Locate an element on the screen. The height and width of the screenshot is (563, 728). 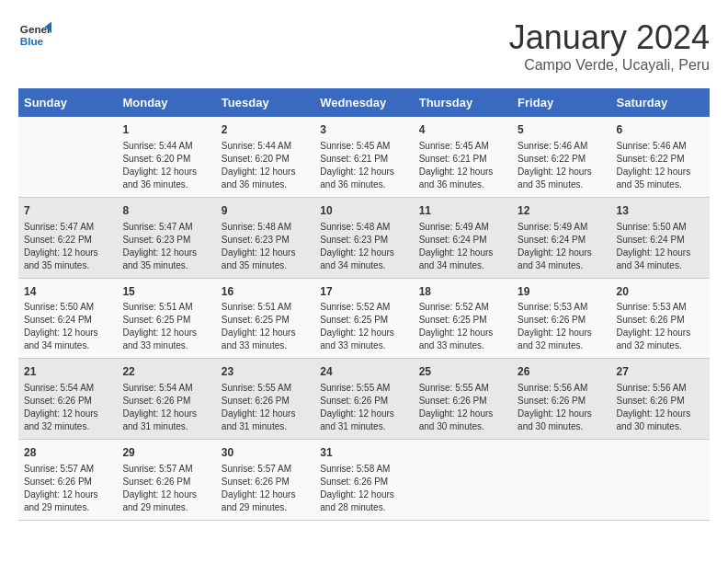
day-number: 26 is located at coordinates (561, 372).